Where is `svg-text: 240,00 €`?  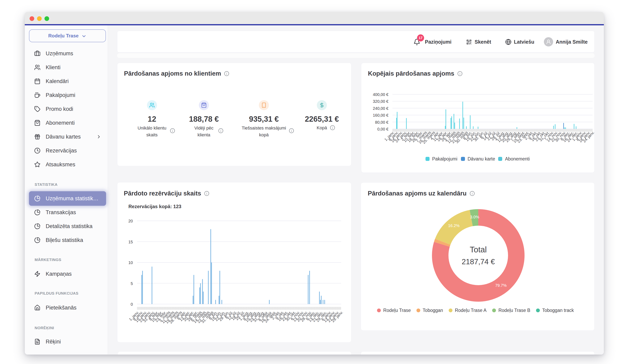
svg-text: 240,00 € is located at coordinates (381, 108).